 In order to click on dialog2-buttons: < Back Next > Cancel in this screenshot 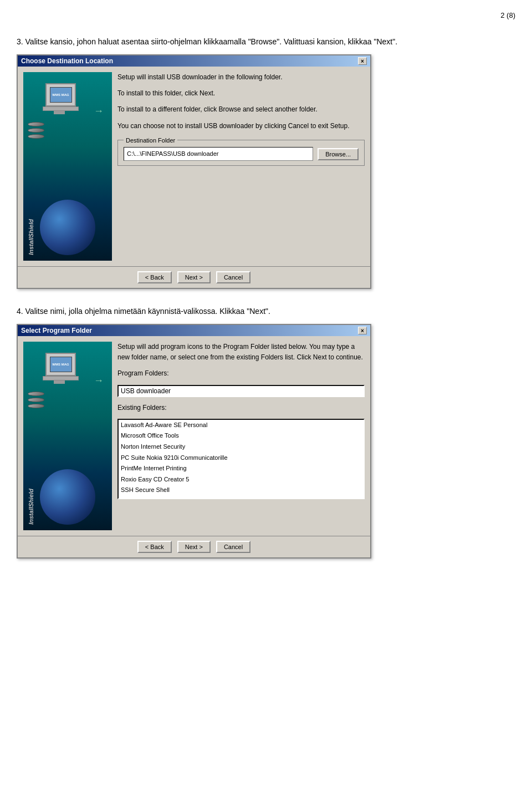, I will do `click(194, 547)`.